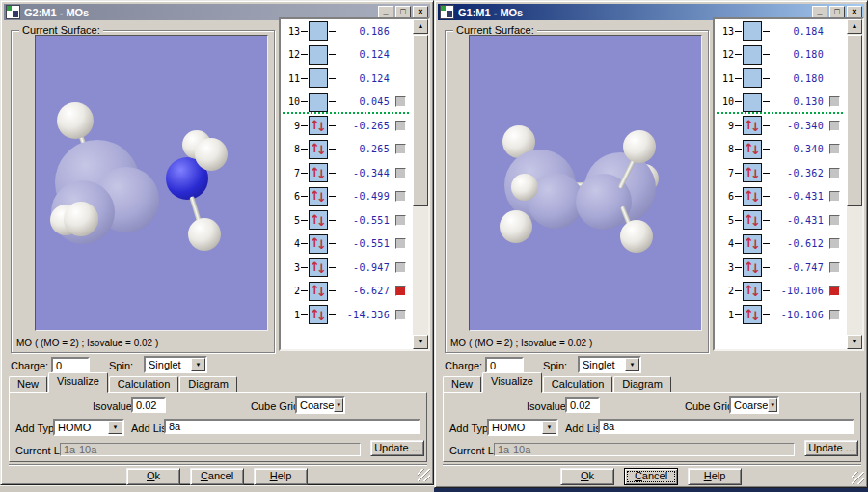  What do you see at coordinates (122, 366) in the screenshot?
I see `spin-label: Spin:` at bounding box center [122, 366].